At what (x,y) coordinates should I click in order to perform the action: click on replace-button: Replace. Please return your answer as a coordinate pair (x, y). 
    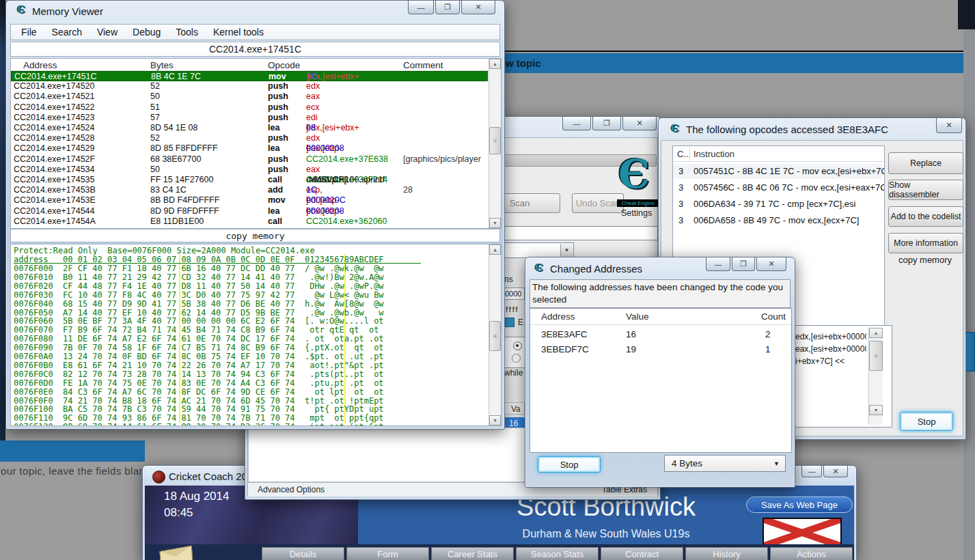
    Looking at the image, I should click on (926, 163).